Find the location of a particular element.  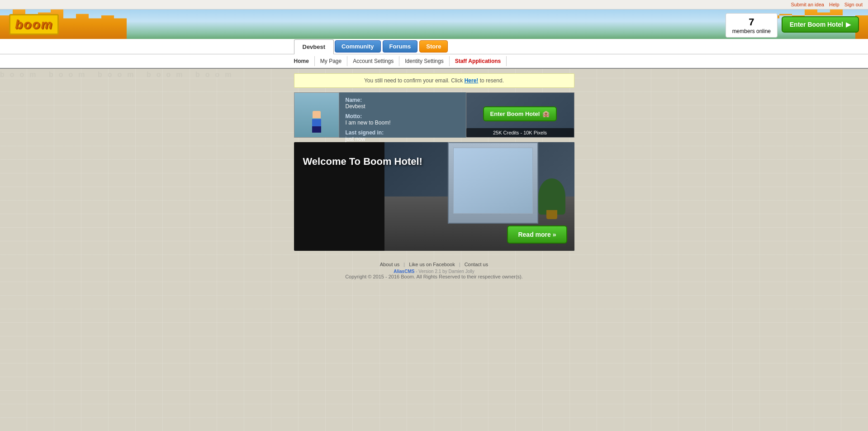

enter-hotel-arrow-icon: ▶ is located at coordinates (849, 24).